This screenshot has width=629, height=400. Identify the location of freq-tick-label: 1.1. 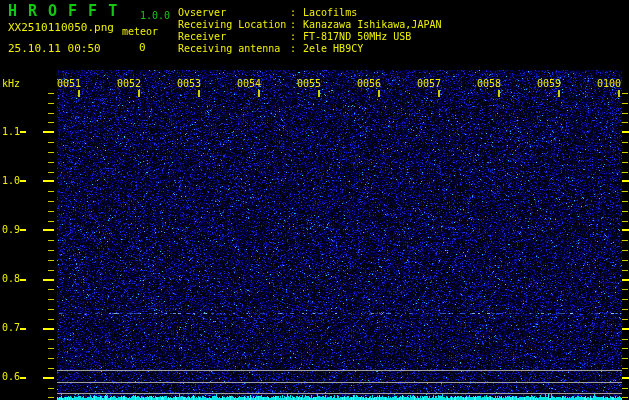
(10, 132).